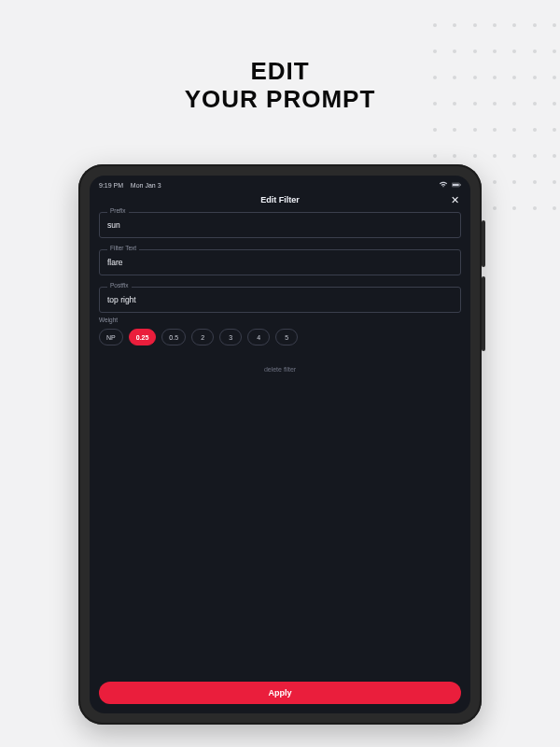  I want to click on delete-filter-button: delete filter, so click(280, 370).